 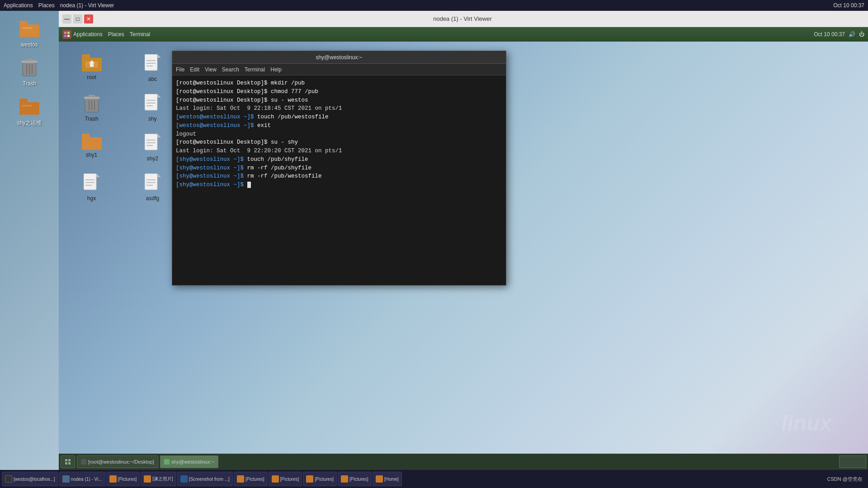 What do you see at coordinates (189, 462) in the screenshot?
I see `taskbar-shy-terminal: shy@westoslinux:~` at bounding box center [189, 462].